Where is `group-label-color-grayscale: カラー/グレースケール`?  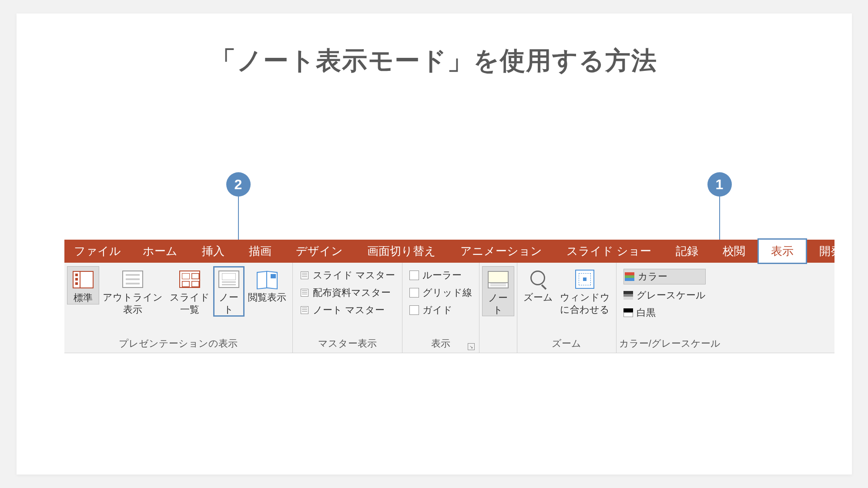 group-label-color-grayscale: カラー/グレースケール is located at coordinates (670, 344).